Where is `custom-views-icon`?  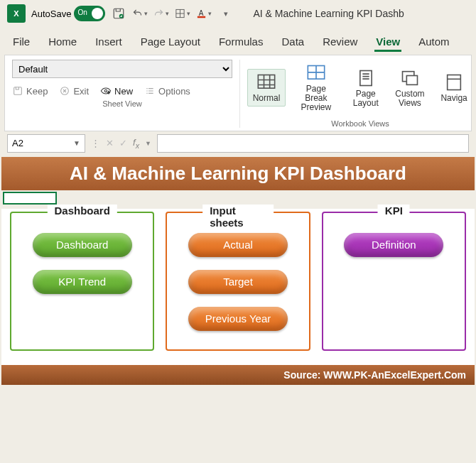
custom-views-icon is located at coordinates (410, 78).